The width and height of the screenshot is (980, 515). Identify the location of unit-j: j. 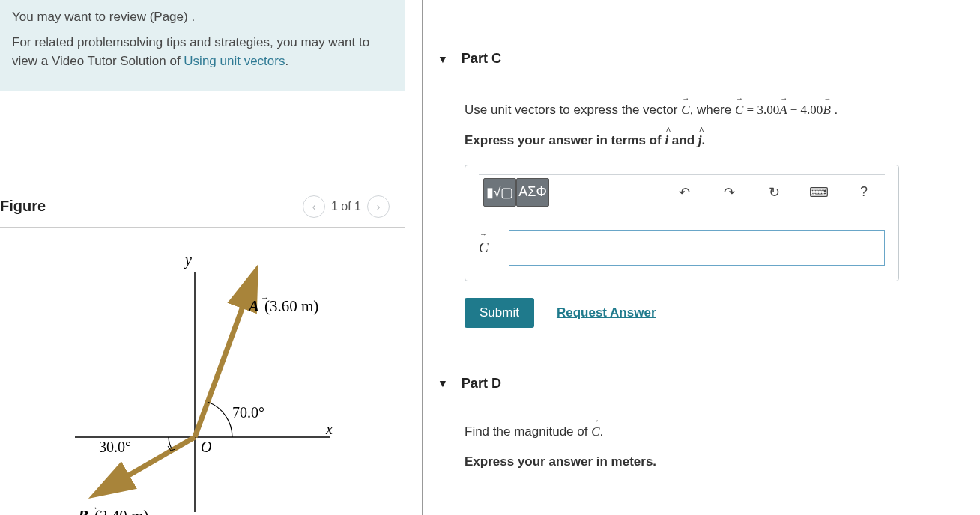
(700, 141).